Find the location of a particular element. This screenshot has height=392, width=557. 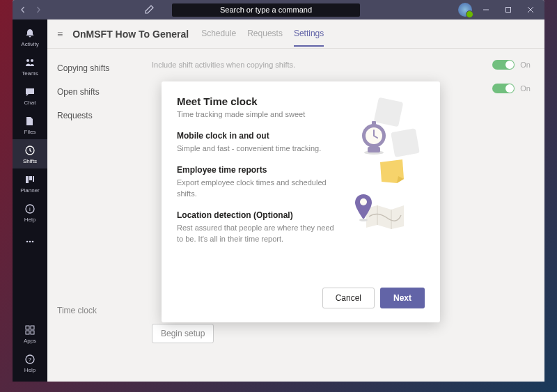

help-icon: ? is located at coordinates (30, 359).